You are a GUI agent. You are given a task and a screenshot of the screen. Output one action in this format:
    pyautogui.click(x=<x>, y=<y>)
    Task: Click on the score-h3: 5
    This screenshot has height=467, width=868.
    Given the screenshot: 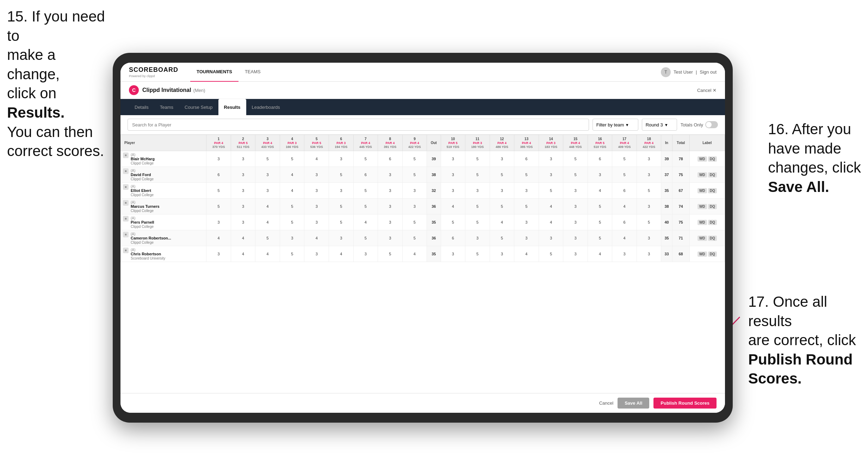 What is the action you would take?
    pyautogui.click(x=268, y=238)
    